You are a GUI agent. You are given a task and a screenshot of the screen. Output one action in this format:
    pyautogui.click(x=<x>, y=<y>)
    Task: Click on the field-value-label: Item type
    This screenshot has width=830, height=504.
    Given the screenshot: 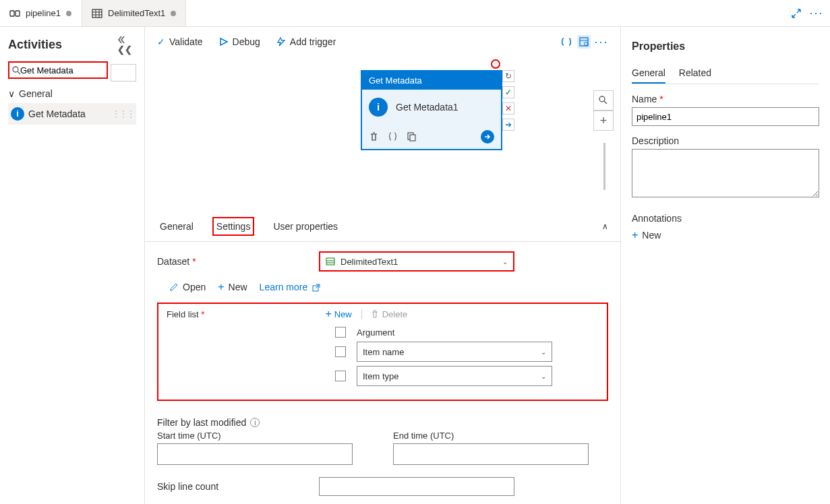 What is the action you would take?
    pyautogui.click(x=380, y=376)
    